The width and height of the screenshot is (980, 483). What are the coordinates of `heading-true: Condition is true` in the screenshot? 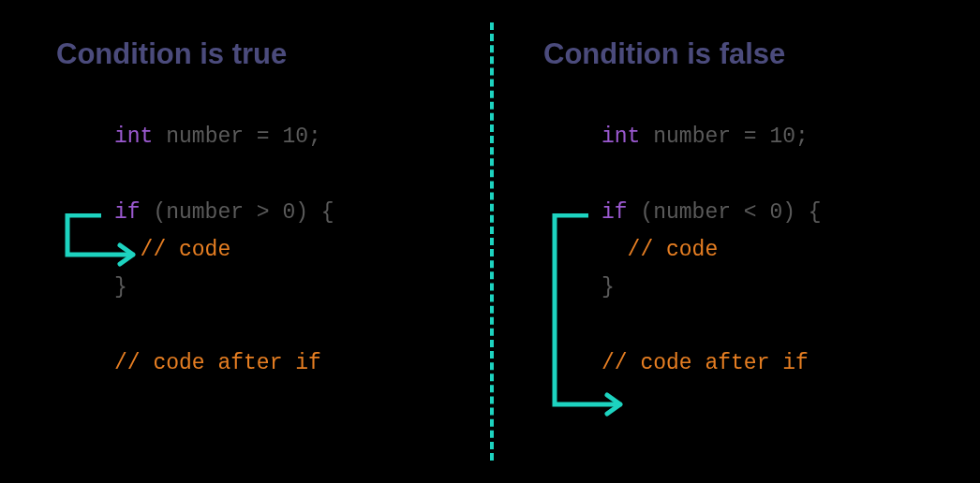 It's located at (258, 54).